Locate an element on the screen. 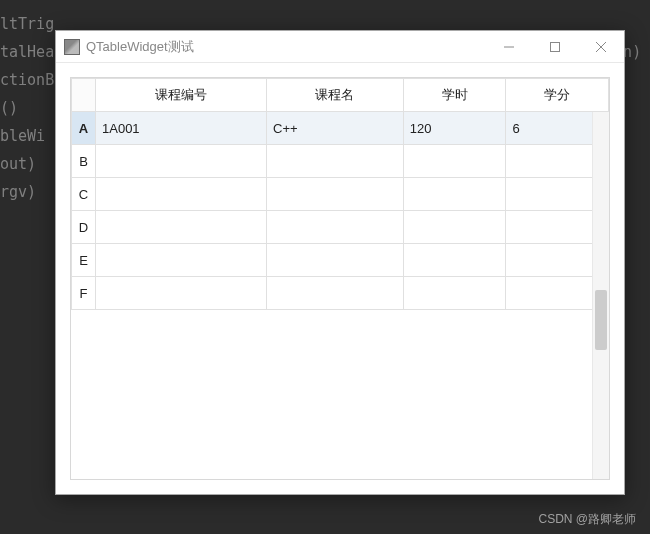 The width and height of the screenshot is (650, 534). scrollbar-thumb is located at coordinates (601, 320).